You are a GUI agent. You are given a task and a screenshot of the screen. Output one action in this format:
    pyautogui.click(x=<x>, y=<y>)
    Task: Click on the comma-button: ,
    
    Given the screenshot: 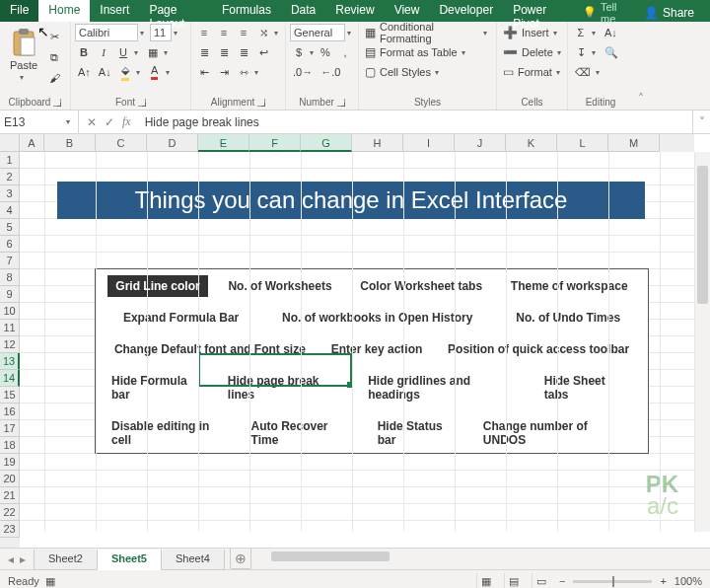 What is the action you would take?
    pyautogui.click(x=345, y=52)
    